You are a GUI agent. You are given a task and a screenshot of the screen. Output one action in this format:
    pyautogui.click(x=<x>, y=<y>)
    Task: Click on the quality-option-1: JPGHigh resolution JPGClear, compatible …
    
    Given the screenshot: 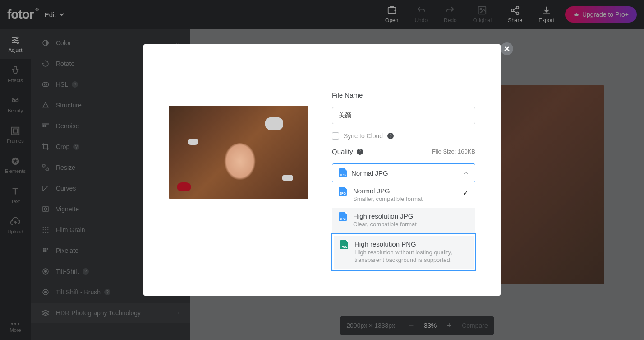 What is the action you would take?
    pyautogui.click(x=404, y=220)
    